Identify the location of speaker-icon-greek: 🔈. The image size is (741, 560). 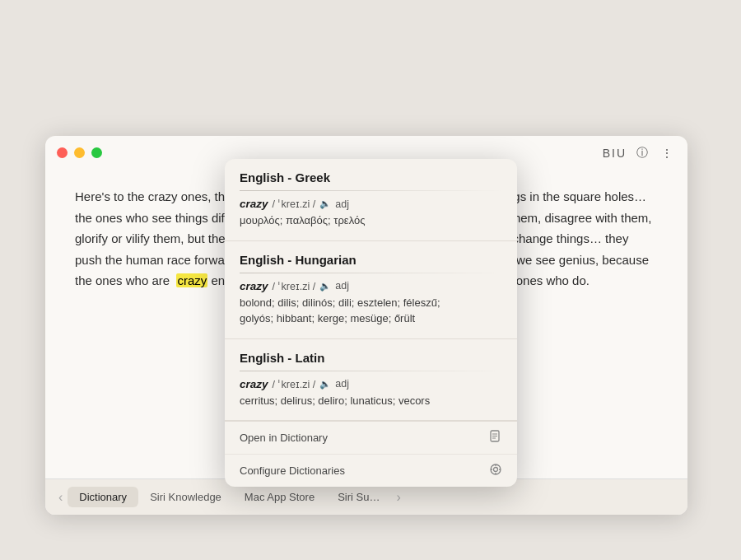
(325, 204).